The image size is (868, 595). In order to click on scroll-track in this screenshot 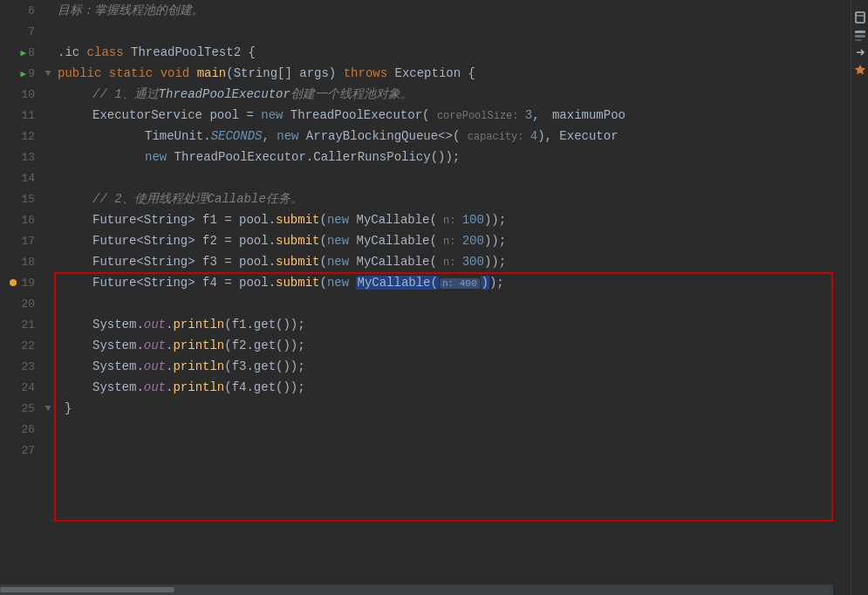, I will do `click(417, 590)`.